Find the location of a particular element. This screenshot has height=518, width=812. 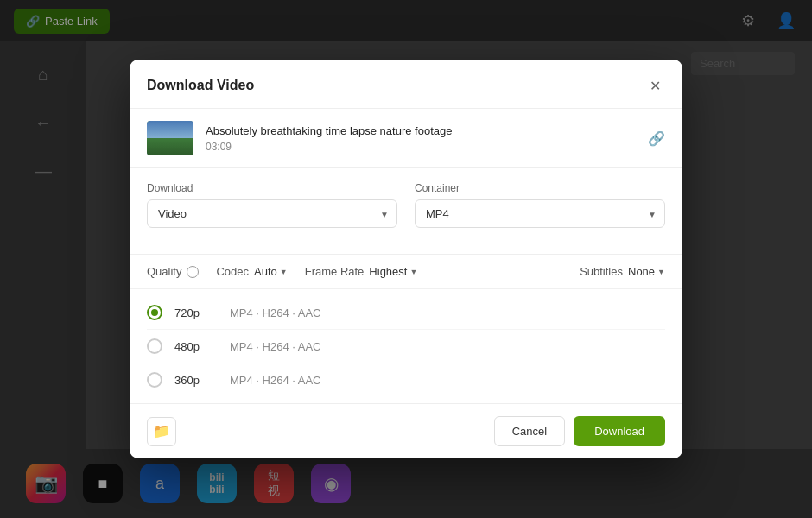

form-row: Download Video Audio ▼ Container MP4 is located at coordinates (406, 205).